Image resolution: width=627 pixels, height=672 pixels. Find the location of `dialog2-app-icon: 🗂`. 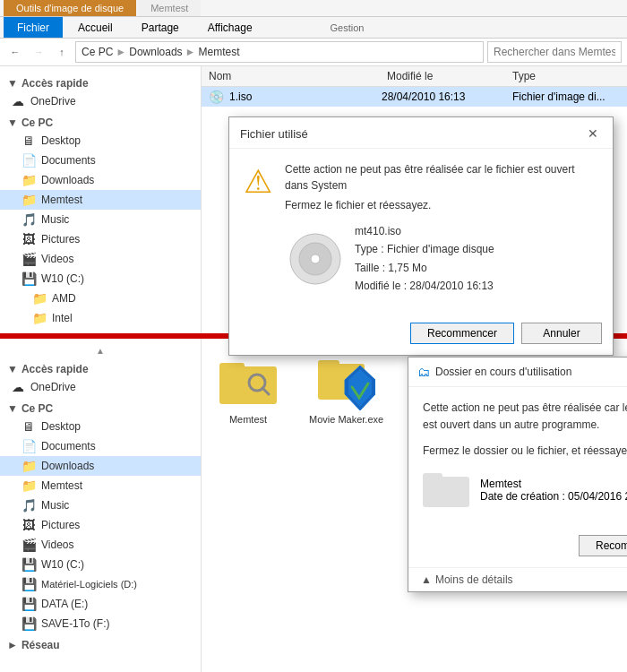

dialog2-app-icon: 🗂 is located at coordinates (424, 372).